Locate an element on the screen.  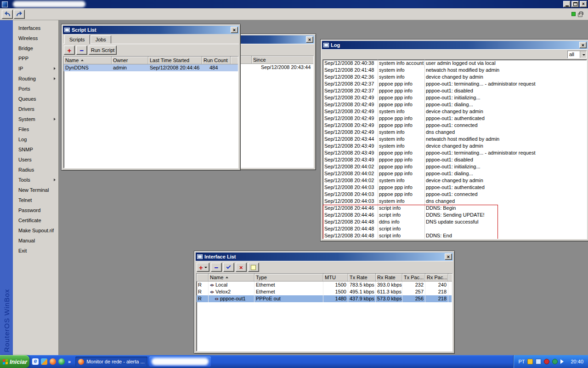
comment-button is located at coordinates (254, 267).